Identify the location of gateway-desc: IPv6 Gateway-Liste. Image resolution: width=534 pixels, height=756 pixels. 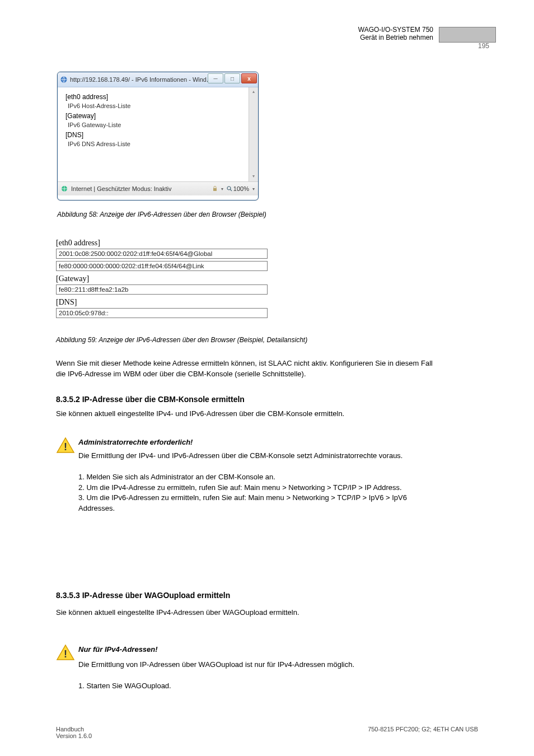
(161, 125).